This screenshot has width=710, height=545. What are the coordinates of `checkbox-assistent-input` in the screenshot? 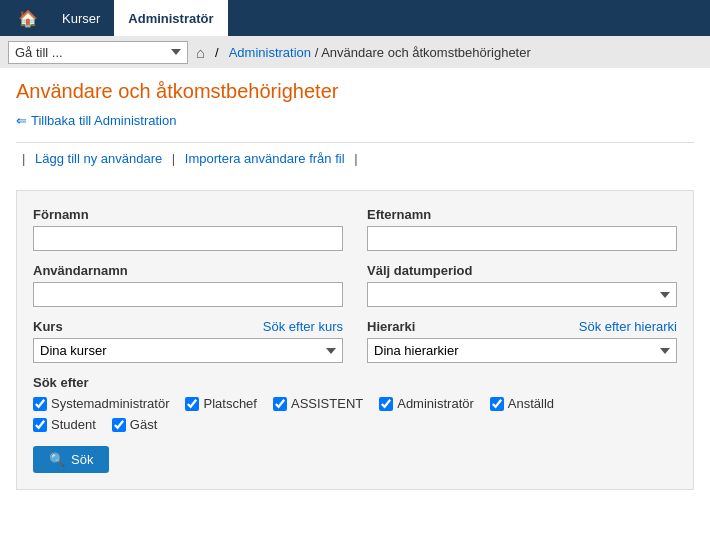 It's located at (280, 404).